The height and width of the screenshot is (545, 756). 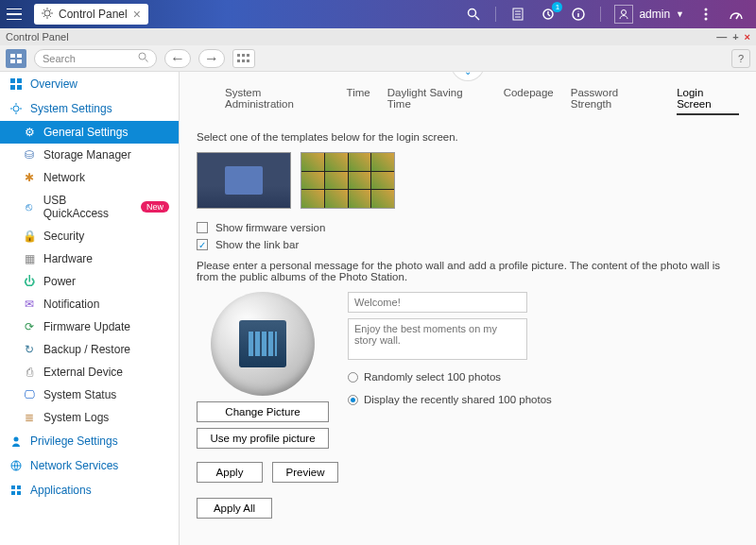 What do you see at coordinates (244, 59) in the screenshot?
I see `icon-view-button` at bounding box center [244, 59].